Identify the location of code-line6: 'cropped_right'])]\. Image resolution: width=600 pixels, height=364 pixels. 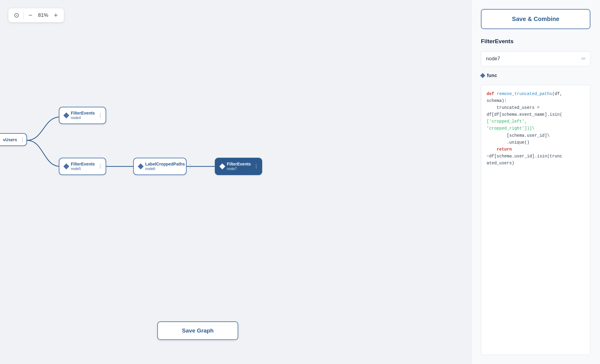
(511, 128).